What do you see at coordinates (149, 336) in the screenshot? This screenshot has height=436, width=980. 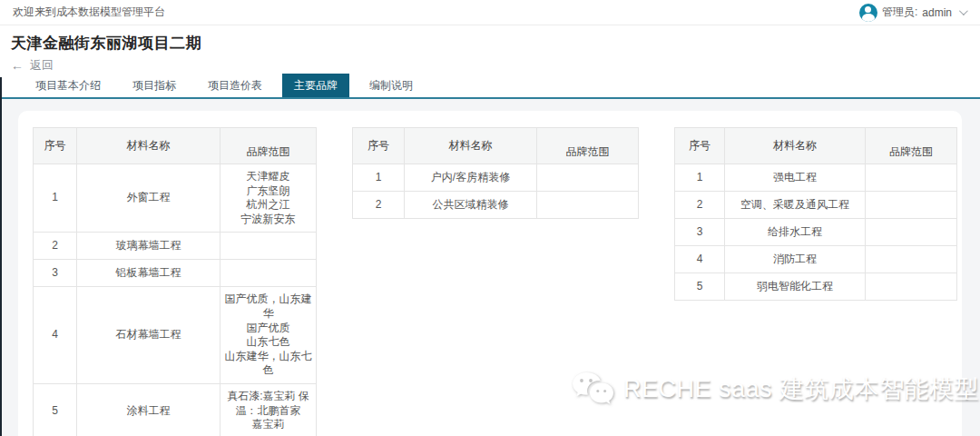 I see `material-name-cell: 石材幕墙工程` at bounding box center [149, 336].